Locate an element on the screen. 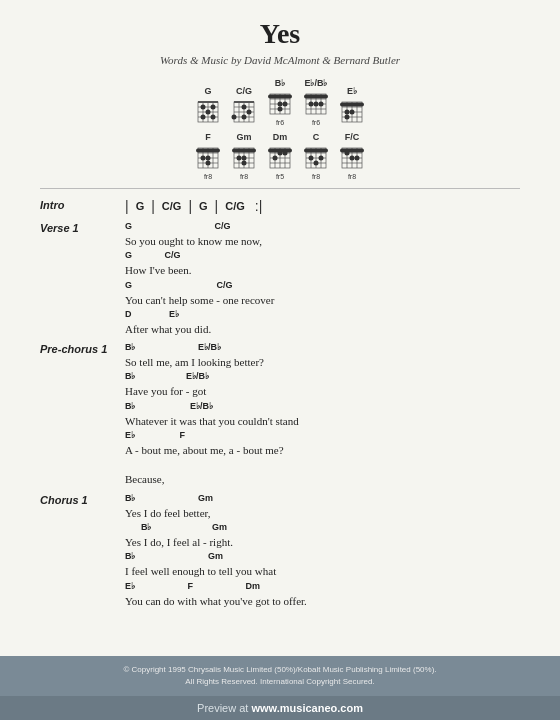 The height and width of the screenshot is (720, 560). ch-line-4: E♭ F Dm You can do with what you've got … is located at coordinates (322, 594).